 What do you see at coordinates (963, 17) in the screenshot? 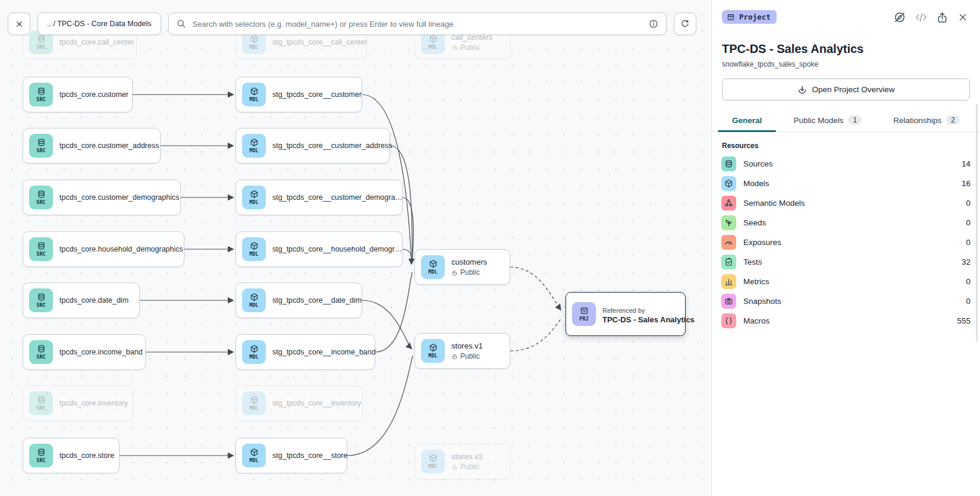
I see `close-panel-icon` at bounding box center [963, 17].